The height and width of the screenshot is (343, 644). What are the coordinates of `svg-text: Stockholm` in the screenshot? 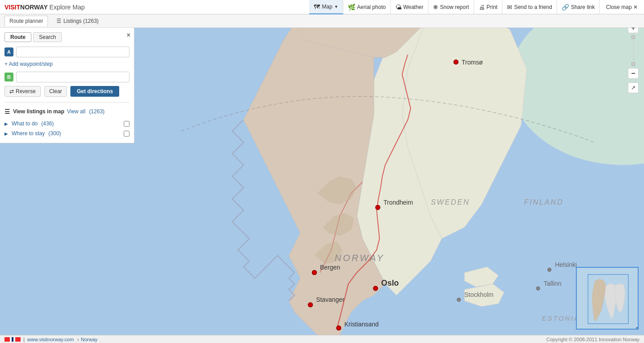 It's located at (479, 295).